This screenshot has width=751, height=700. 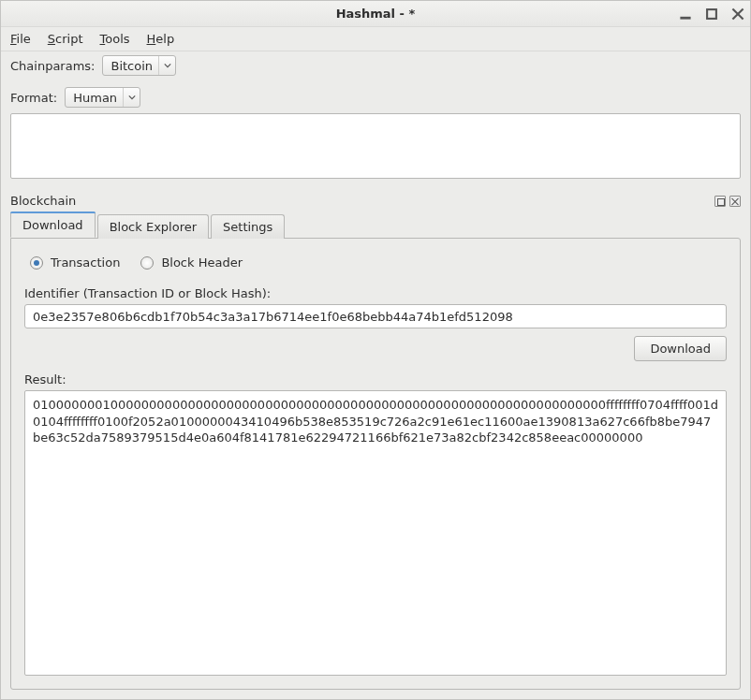 I want to click on format-label: Format:, so click(x=34, y=97).